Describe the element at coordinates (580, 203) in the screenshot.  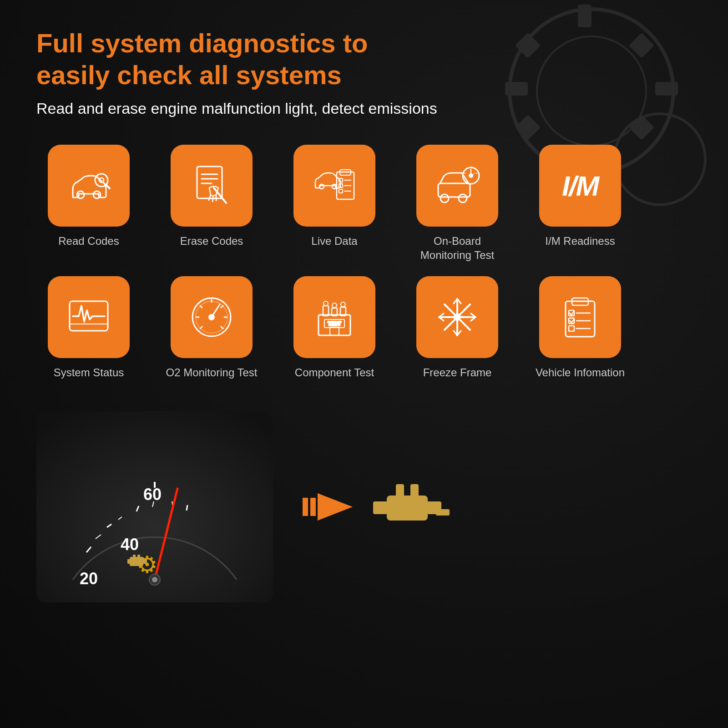
I see `feature-im-readiness: I/M I/M Readiness` at that location.